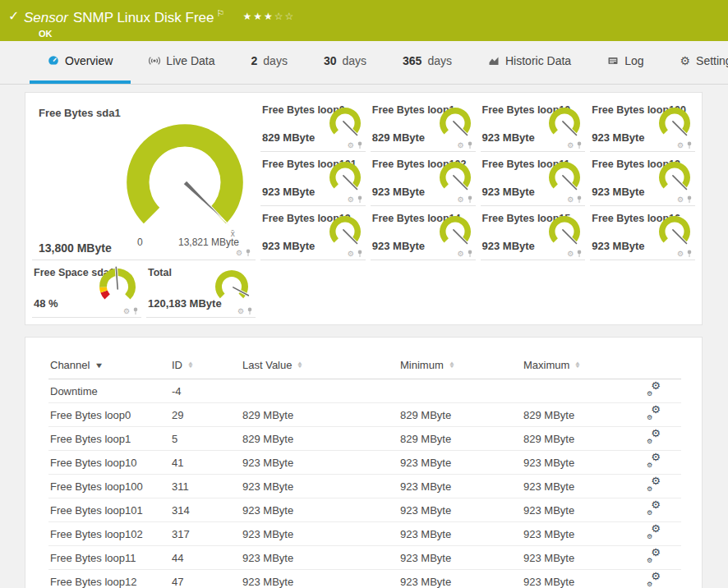 This screenshot has width=728, height=588. Describe the element at coordinates (423, 125) in the screenshot. I see `mini-gauge-tile: Free Bytes loop1 829 MByte ⚙` at that location.